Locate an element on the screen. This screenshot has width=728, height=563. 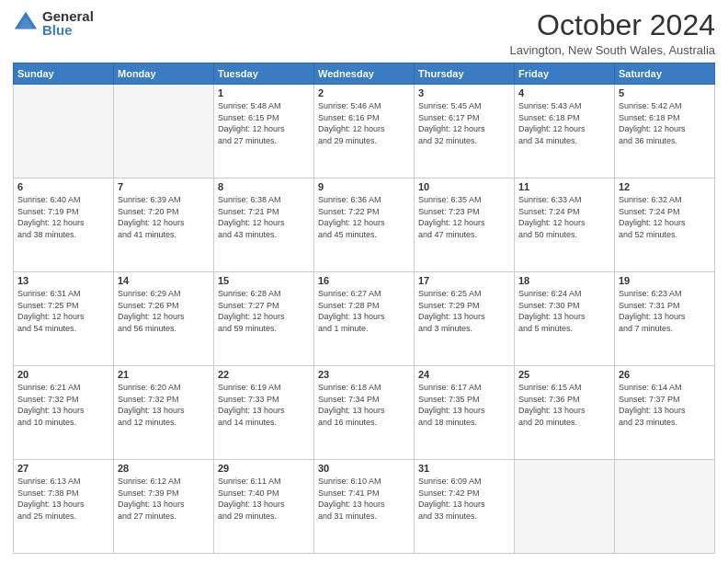
day-info: Sunrise: 6:28 AM Sunset: 7:27 PM Dayligh… is located at coordinates (264, 311).